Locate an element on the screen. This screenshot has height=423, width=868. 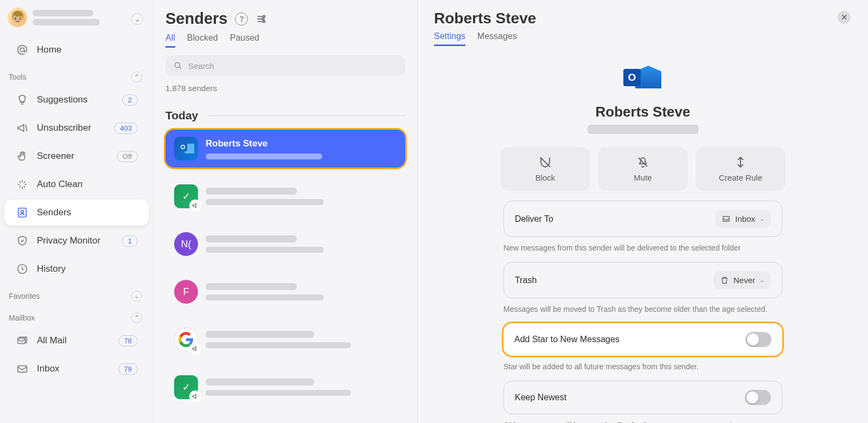
contacts-icon is located at coordinates (22, 213).